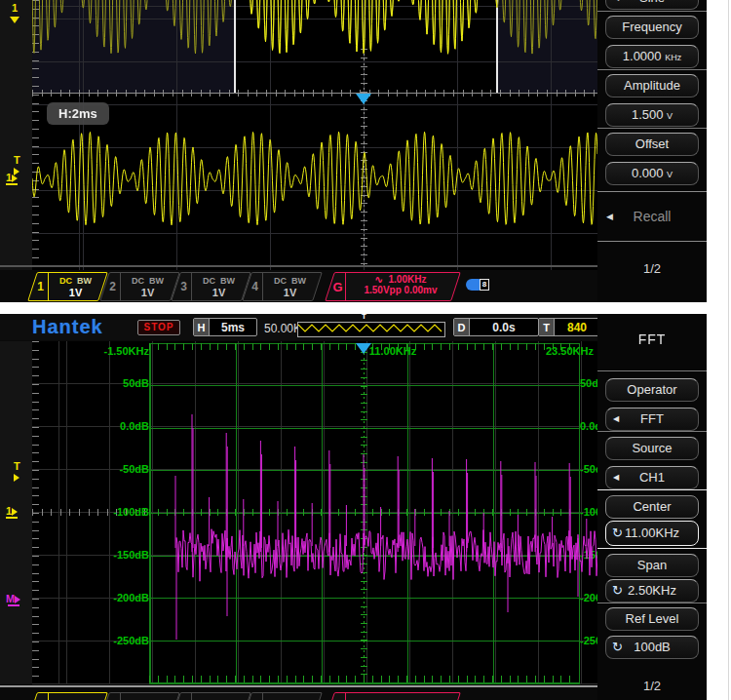 The image size is (731, 700). What do you see at coordinates (496, 328) in the screenshot?
I see `delay-box: D 0.0s` at bounding box center [496, 328].